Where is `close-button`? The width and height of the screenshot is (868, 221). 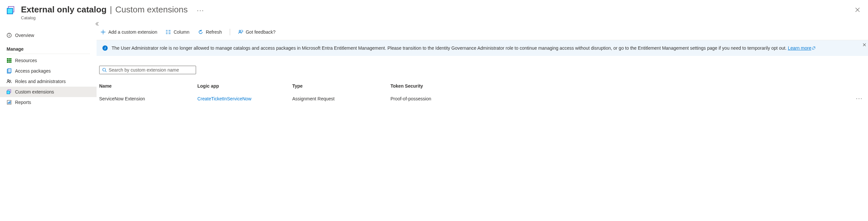 close-button is located at coordinates (858, 10).